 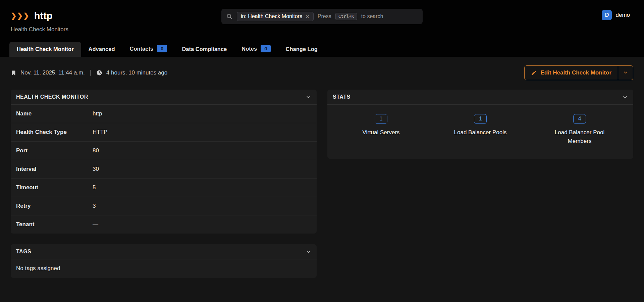 What do you see at coordinates (13, 73) in the screenshot?
I see `bookmark-icon` at bounding box center [13, 73].